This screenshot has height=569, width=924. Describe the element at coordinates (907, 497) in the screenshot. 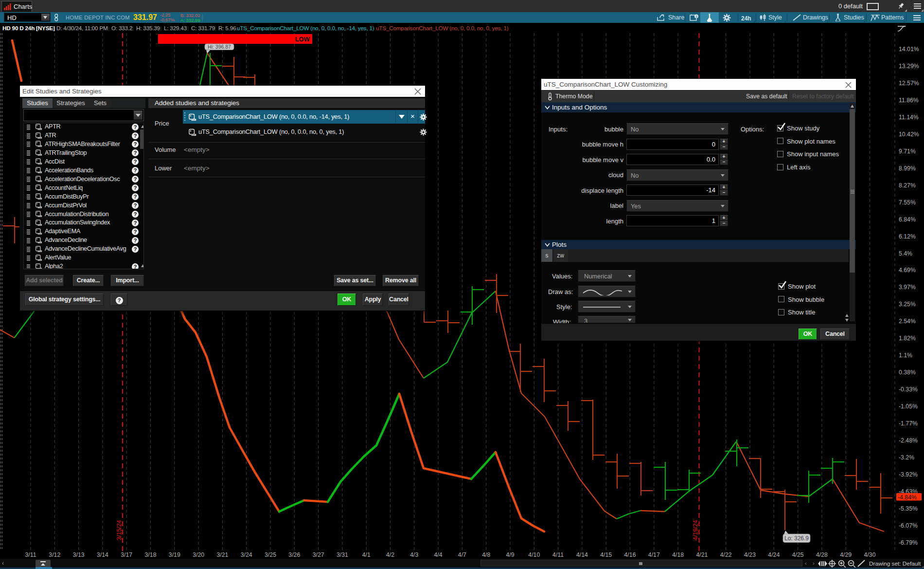

I see `svg-text: -4.84%` at that location.